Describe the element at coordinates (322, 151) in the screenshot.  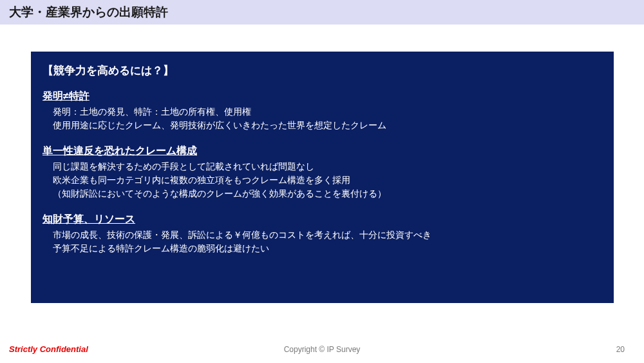
I see `section-2-head: 単一性違反を恐れたクレーム構成` at that location.